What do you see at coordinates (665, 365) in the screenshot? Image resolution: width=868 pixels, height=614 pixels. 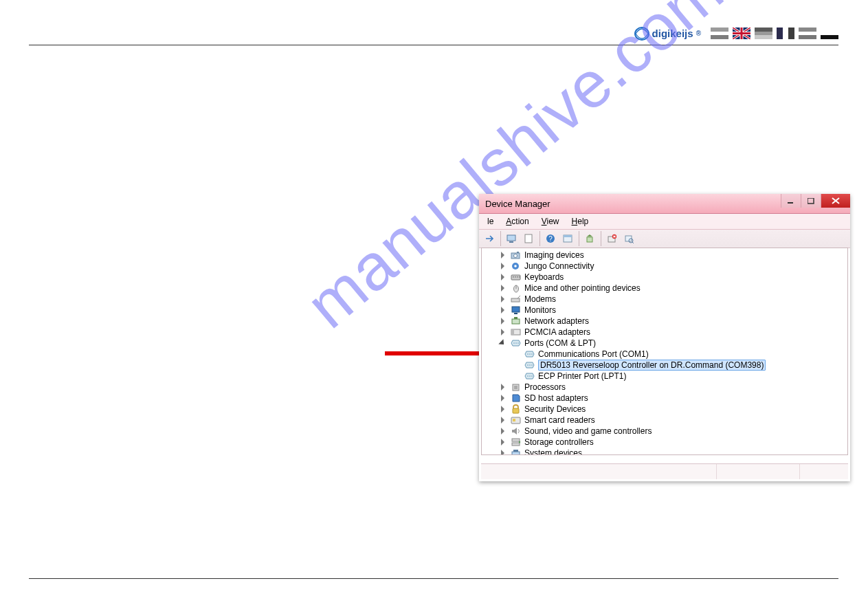 I see `tree-node: DR5013 Reverseloop Controller on DR.Comm…` at bounding box center [665, 365].